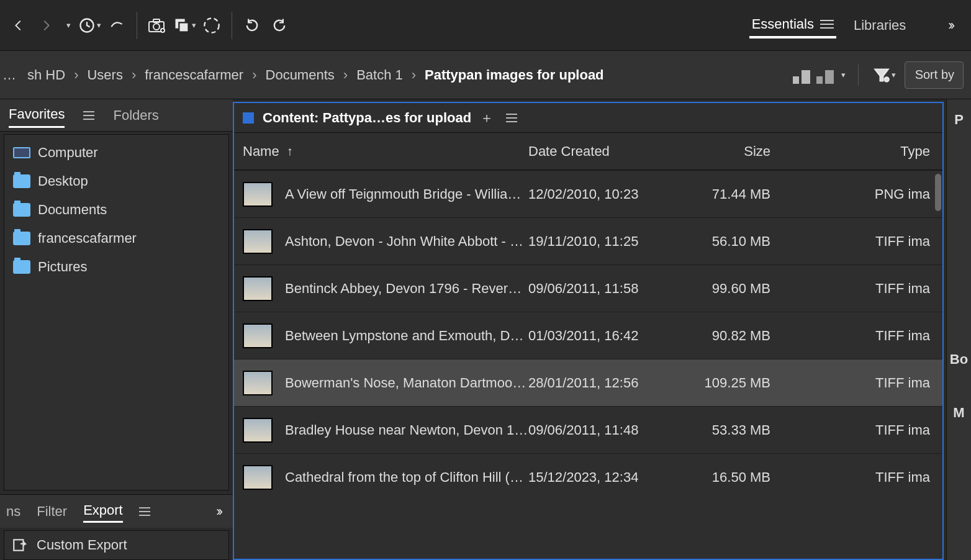 The height and width of the screenshot is (560, 971). What do you see at coordinates (37, 115) in the screenshot?
I see `tab-favorites: Favorites` at bounding box center [37, 115].